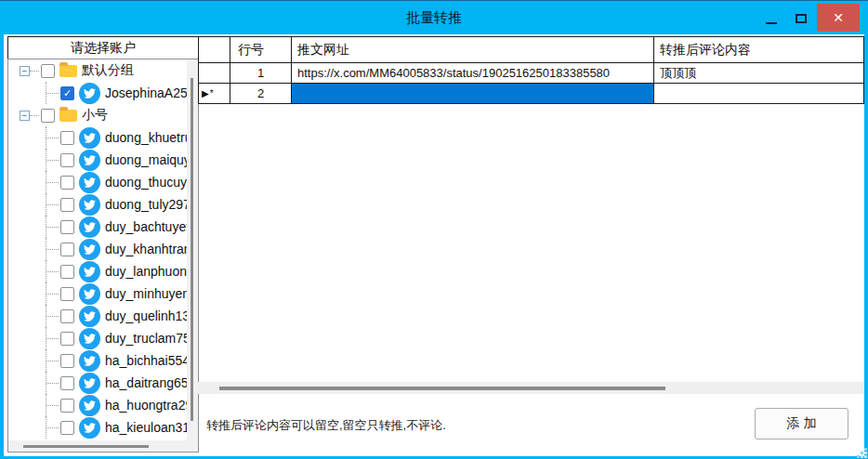 The height and width of the screenshot is (459, 868). Describe the element at coordinates (473, 94) in the screenshot. I see `url-cell` at that location.